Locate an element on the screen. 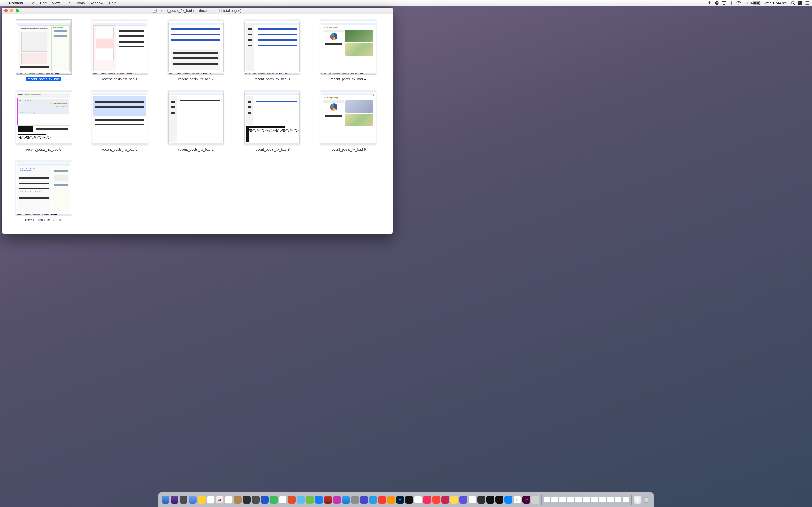  thumbnail-cell: ⟵ ⟶ ⟳ ⓘ Not Secure | rjmprogramming.com.… is located at coordinates (44, 121).